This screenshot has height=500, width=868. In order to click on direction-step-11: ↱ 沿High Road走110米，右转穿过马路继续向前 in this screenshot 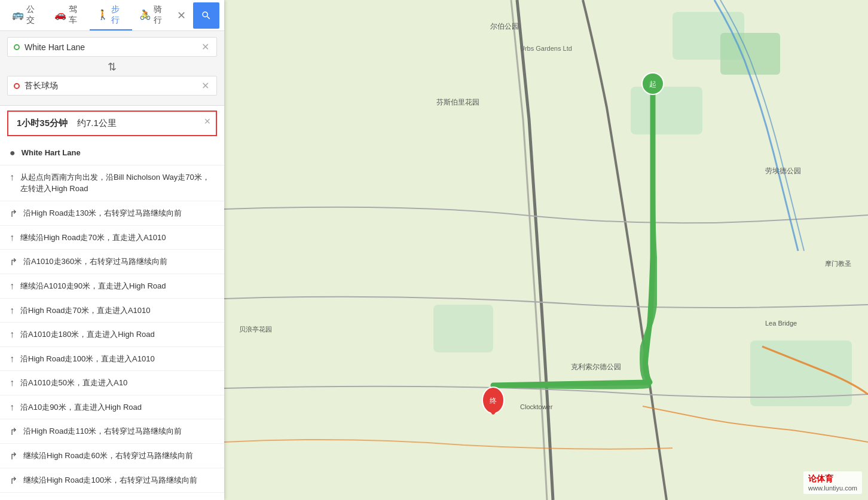, I will do `click(112, 431)`.